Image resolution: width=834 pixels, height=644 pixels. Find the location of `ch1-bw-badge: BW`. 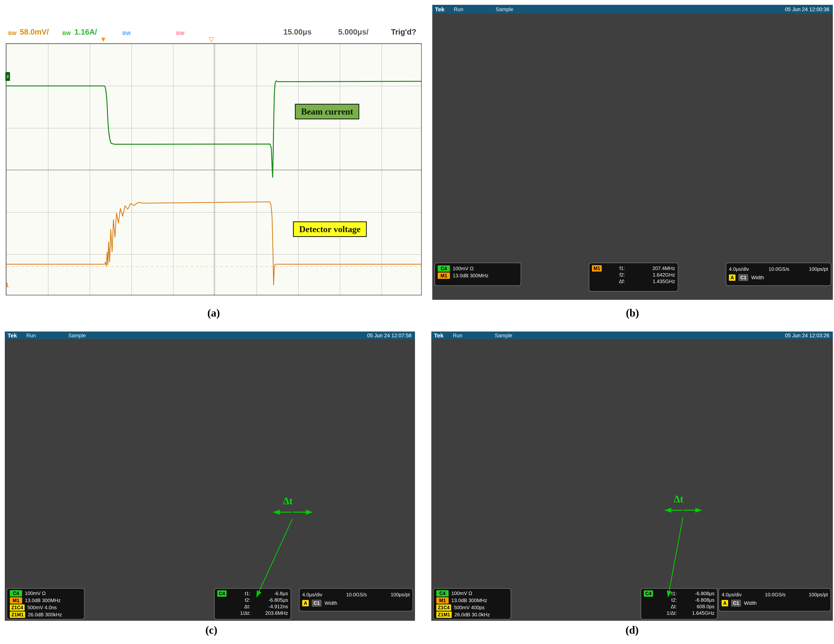

ch1-bw-badge: BW is located at coordinates (12, 33).